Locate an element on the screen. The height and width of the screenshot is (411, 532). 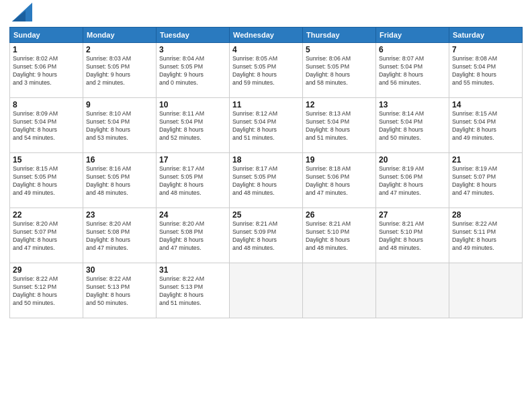
calendar-day-22: 22Sunrise: 8:20 AM Sunset: 5:07 PM Dayli… is located at coordinates (47, 236).